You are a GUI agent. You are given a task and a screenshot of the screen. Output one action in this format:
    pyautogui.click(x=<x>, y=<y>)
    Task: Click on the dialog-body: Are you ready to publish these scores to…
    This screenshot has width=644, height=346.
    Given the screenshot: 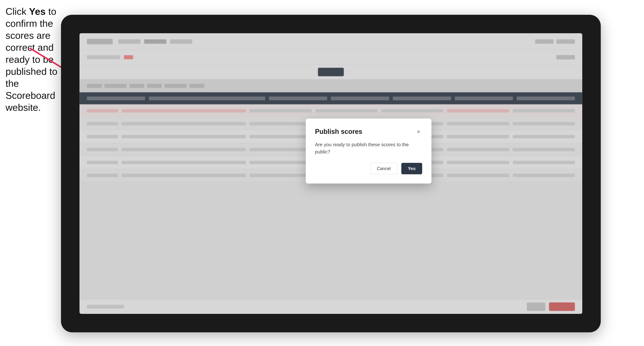 What is the action you would take?
    pyautogui.click(x=368, y=148)
    